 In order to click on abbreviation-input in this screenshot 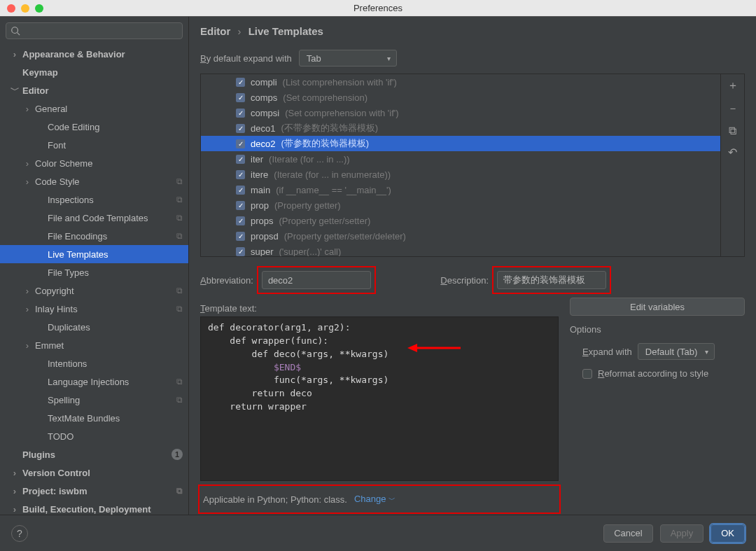, I will do `click(316, 280)`.